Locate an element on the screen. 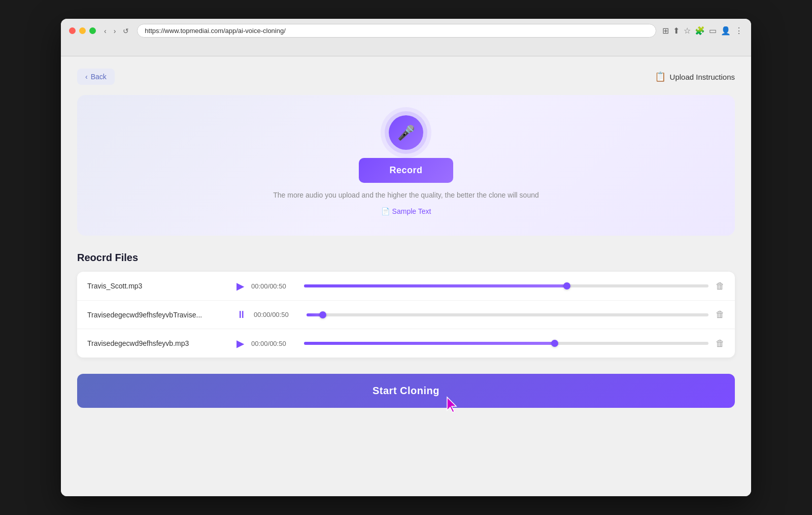  page-header: ‹ Back 📋 Upload Instructions is located at coordinates (406, 77).